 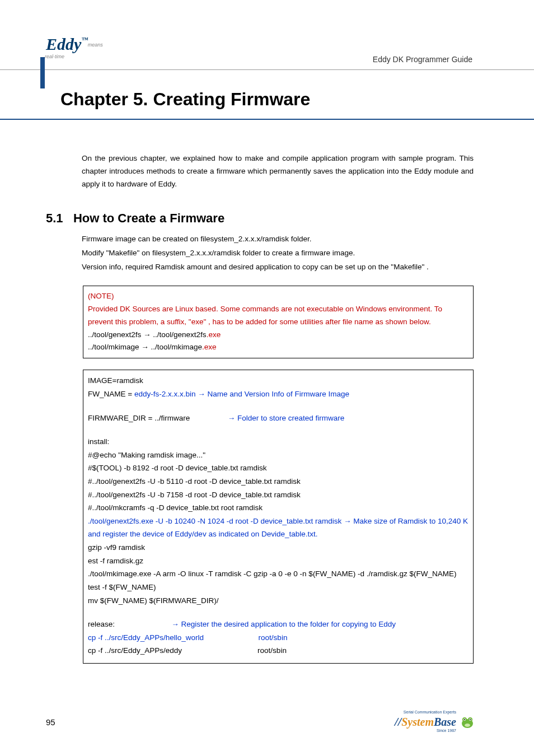 I want to click on logo-text: Eddy™, so click(x=69, y=44).